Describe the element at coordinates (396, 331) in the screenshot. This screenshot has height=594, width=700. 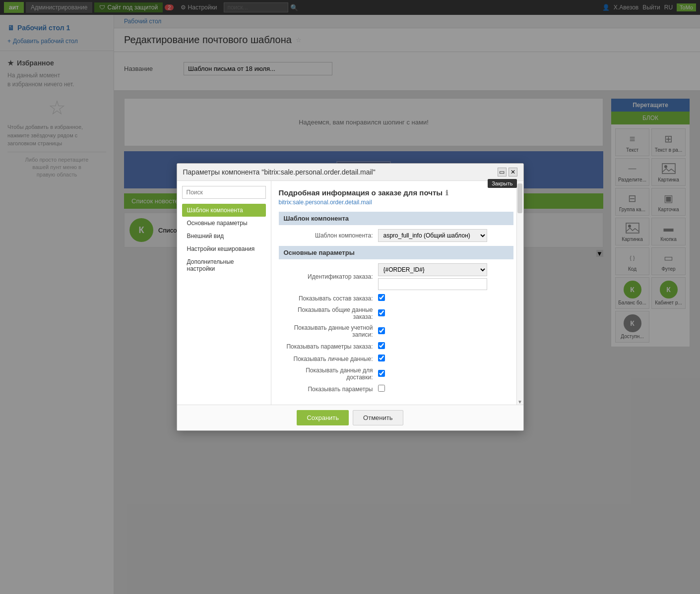
I see `show-account-row: Показывать данные учетной записи:` at that location.